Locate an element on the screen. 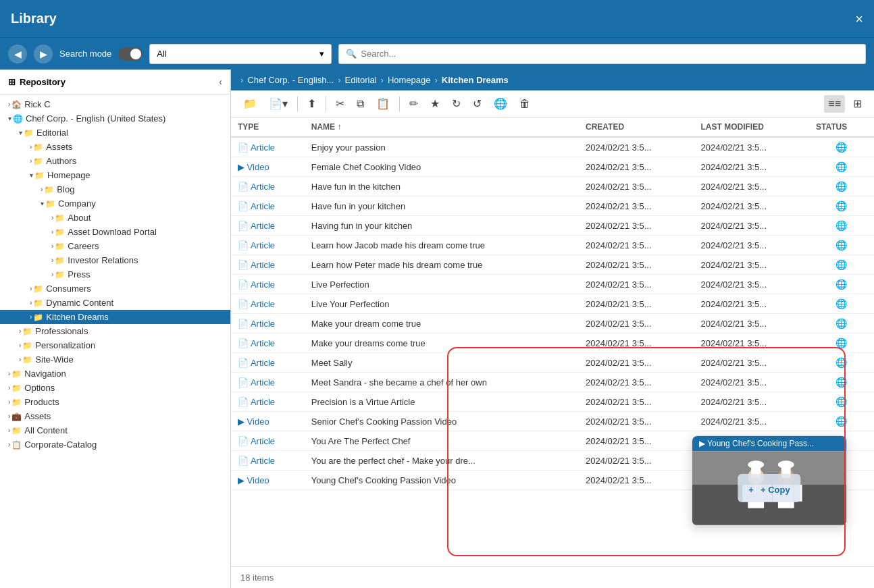  edit-button: ✏ is located at coordinates (413, 104).